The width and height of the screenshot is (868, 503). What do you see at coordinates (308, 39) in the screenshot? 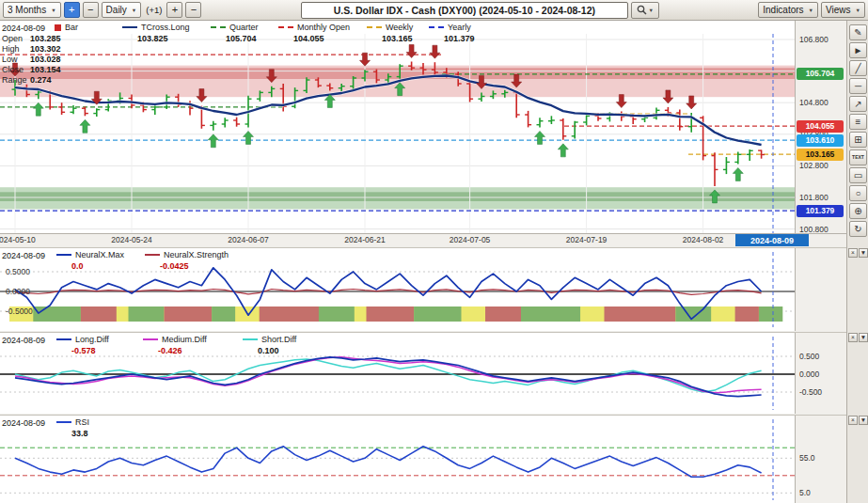
I see `legend-value: 104.055` at bounding box center [308, 39].